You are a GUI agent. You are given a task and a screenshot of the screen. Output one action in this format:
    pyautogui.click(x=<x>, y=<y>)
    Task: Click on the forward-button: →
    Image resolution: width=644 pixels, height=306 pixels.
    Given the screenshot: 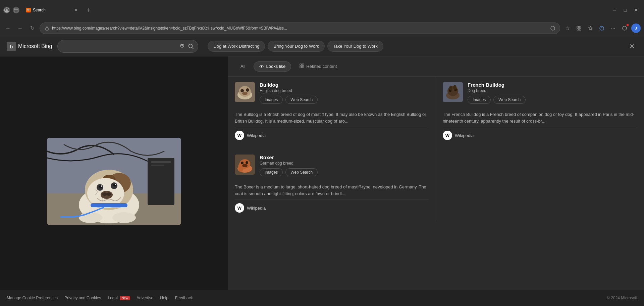 What is the action you would take?
    pyautogui.click(x=20, y=28)
    